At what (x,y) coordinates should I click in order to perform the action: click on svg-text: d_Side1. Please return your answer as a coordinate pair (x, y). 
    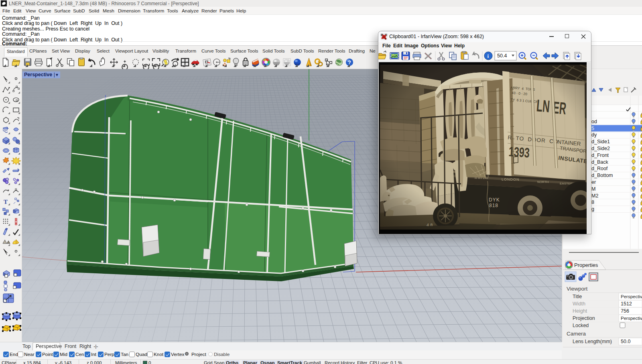
    Looking at the image, I should click on (601, 142).